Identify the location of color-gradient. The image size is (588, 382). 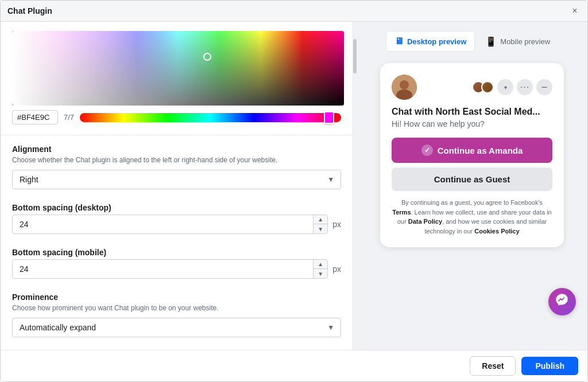
(178, 68).